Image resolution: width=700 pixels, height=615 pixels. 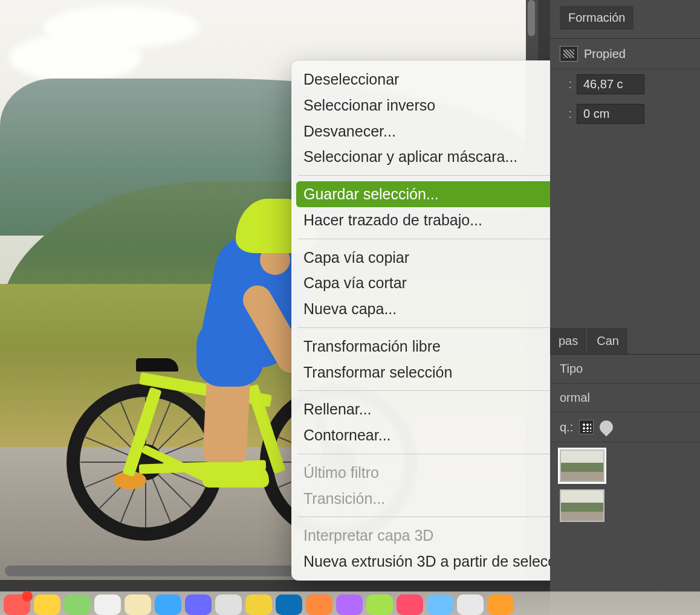 I want to click on blend-mode-selector: ormal, so click(x=625, y=398).